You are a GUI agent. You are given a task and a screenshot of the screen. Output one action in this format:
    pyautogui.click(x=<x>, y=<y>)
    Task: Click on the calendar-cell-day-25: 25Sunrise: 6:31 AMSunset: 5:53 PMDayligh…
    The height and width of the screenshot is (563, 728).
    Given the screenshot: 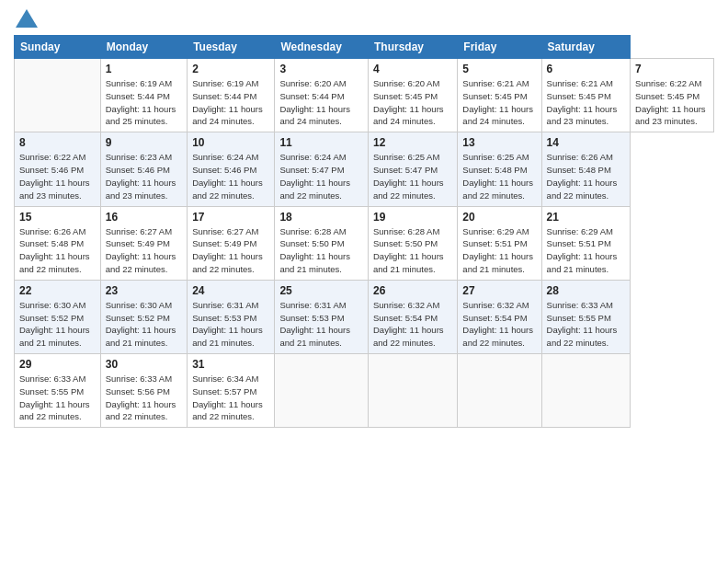 What is the action you would take?
    pyautogui.click(x=322, y=316)
    